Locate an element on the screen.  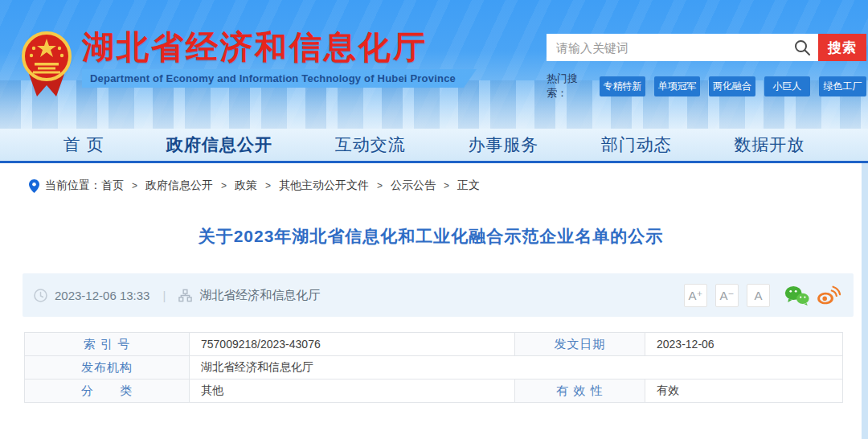
category-value: 其他 is located at coordinates (352, 391).